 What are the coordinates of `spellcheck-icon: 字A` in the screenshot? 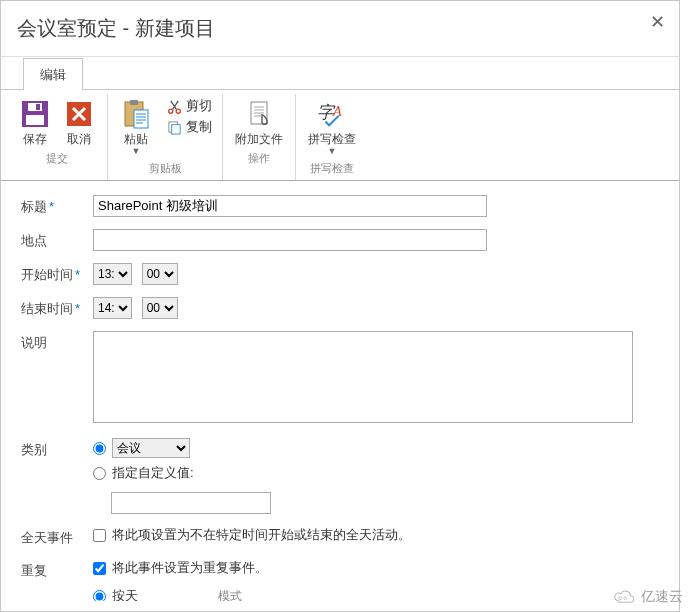 It's located at (332, 114).